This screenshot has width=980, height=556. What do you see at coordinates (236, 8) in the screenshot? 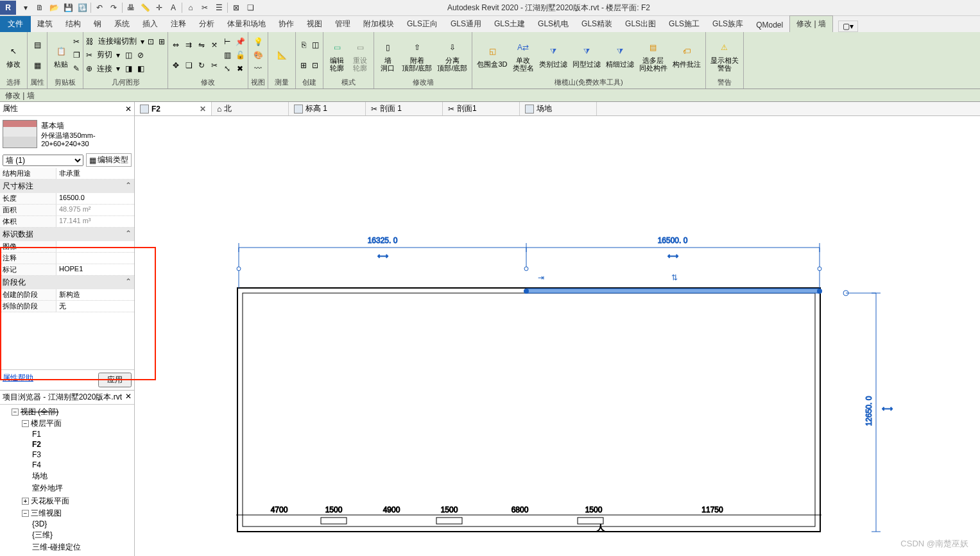
I see `qat-close-icon: ⊠` at bounding box center [236, 8].